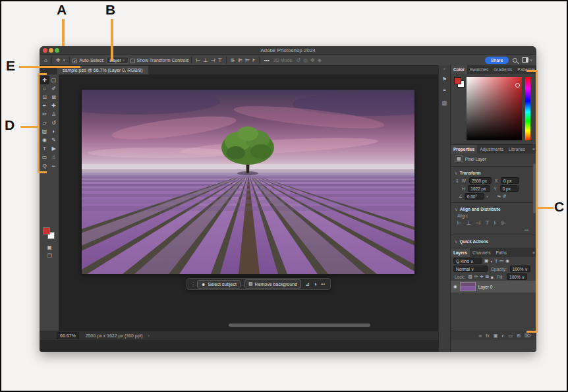 This screenshot has height=392, width=568. Describe the element at coordinates (75, 61) in the screenshot. I see `auto-select-checkbox: ✓` at that location.